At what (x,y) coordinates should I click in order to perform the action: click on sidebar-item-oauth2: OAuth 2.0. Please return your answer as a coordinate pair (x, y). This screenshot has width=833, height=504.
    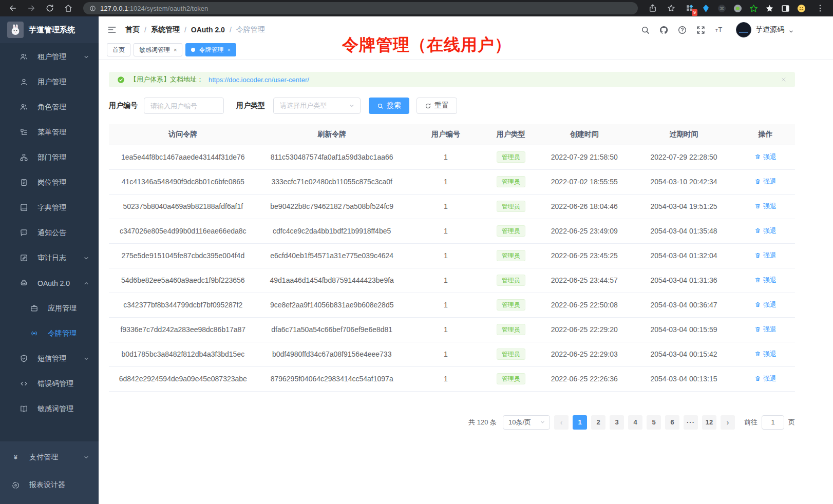
    Looking at the image, I should click on (49, 283).